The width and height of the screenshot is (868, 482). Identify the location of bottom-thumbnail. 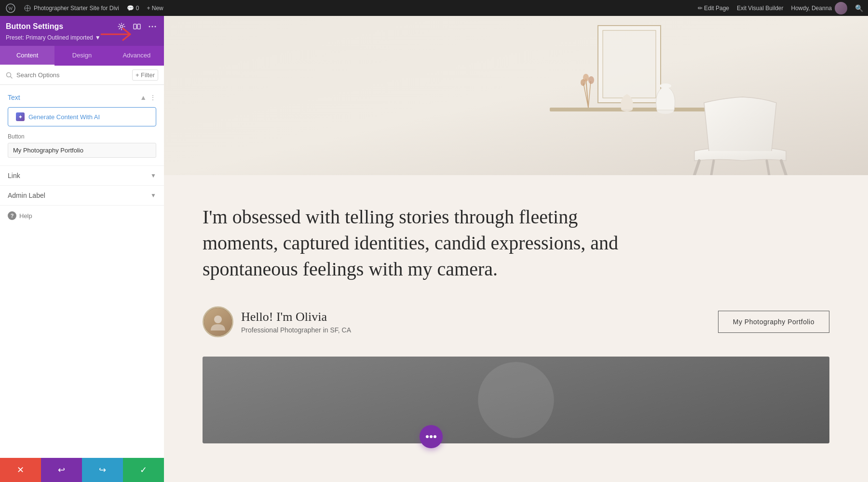
(516, 400).